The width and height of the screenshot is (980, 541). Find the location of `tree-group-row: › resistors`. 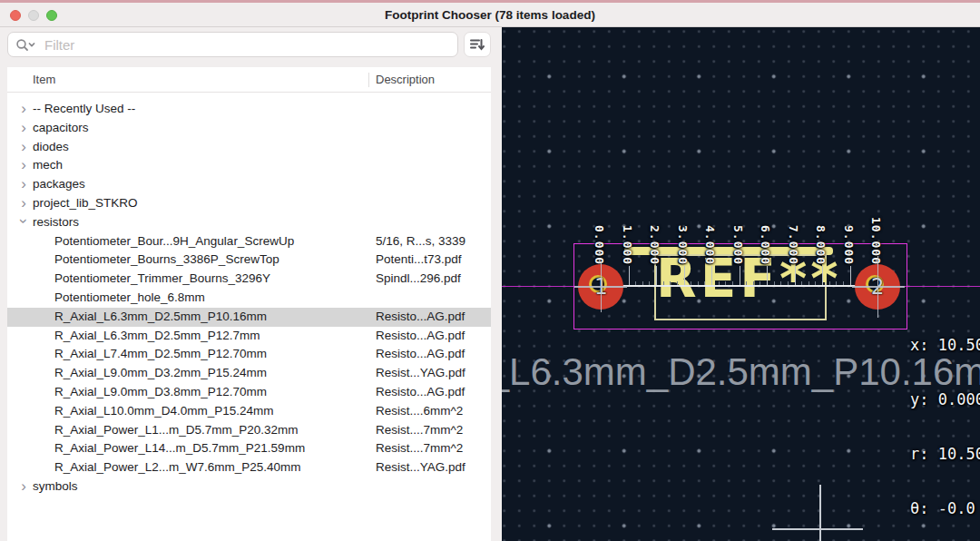

tree-group-row: › resistors is located at coordinates (249, 223).